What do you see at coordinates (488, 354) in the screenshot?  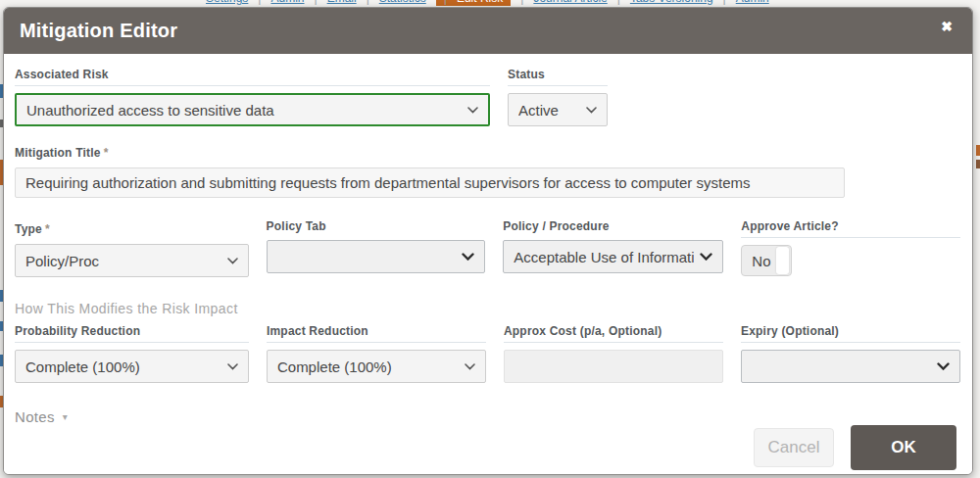 I see `row-reductions-cost-expiry: Probability Reduction Complete (100%) Im…` at bounding box center [488, 354].